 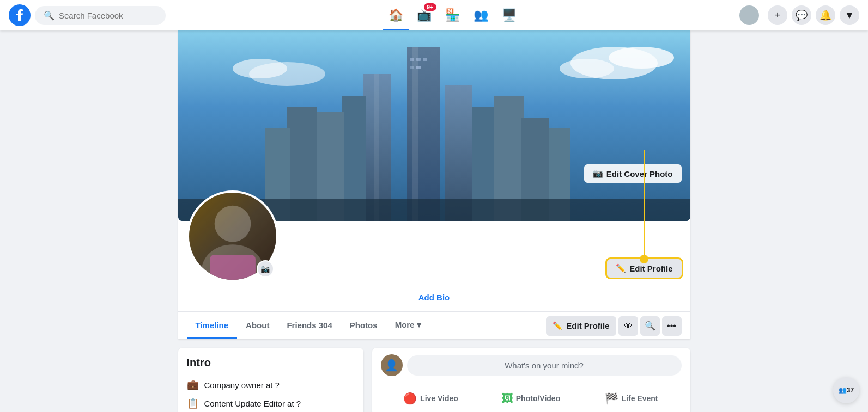 I want to click on nav-center: 🏠 📺 9+ 🏪 👥 🖥️, so click(x=452, y=15).